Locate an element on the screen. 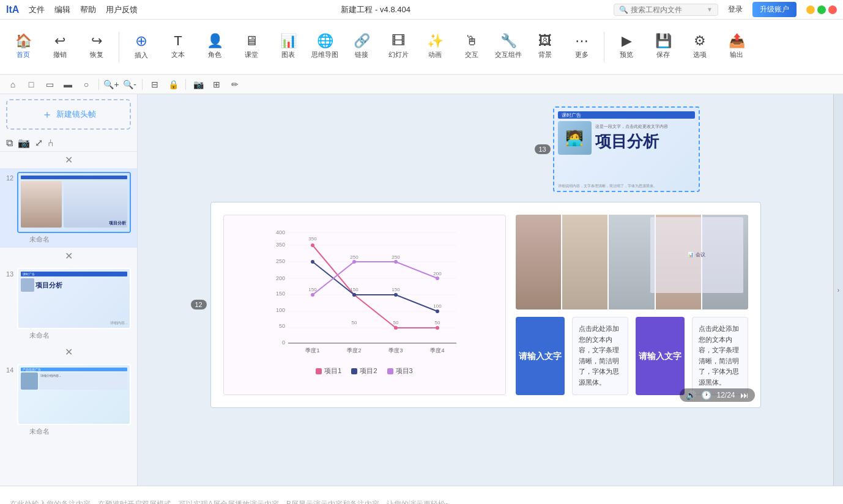  toolbar-export-label: 输出 is located at coordinates (737, 55).